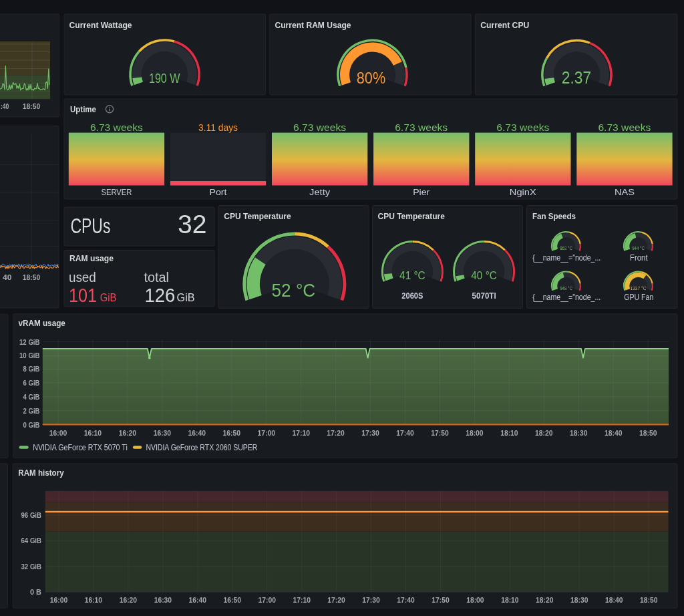 Image resolution: width=684 pixels, height=616 pixels. Describe the element at coordinates (160, 295) in the screenshot. I see `svg-text: 126` at that location.